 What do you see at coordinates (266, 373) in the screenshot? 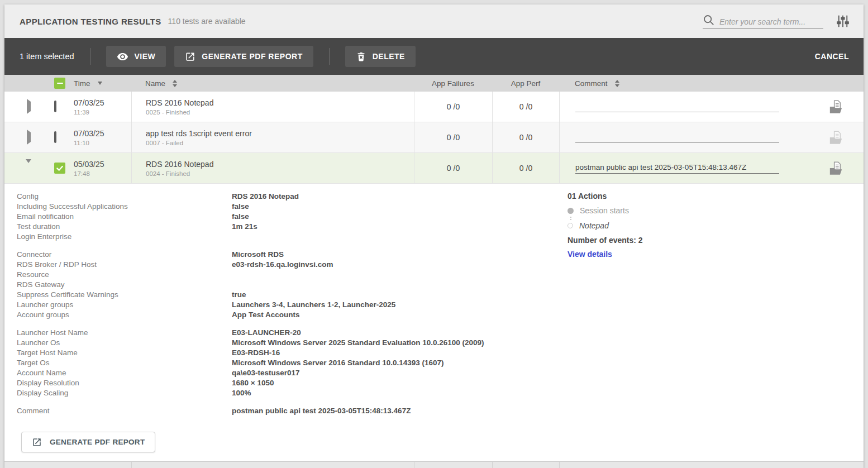
I see `detail-value: qa\e03-testuser017` at bounding box center [266, 373].